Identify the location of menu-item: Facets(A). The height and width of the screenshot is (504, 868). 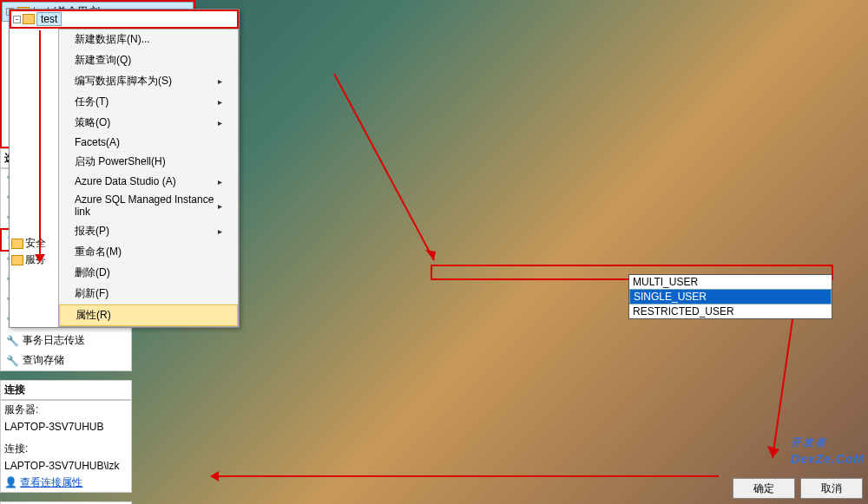
(148, 142).